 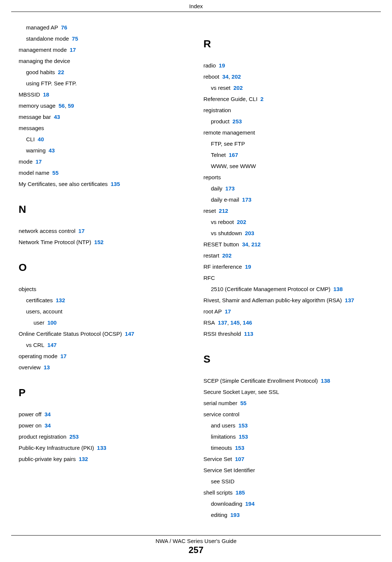 I want to click on index-entry: users, account, so click(x=103, y=312).